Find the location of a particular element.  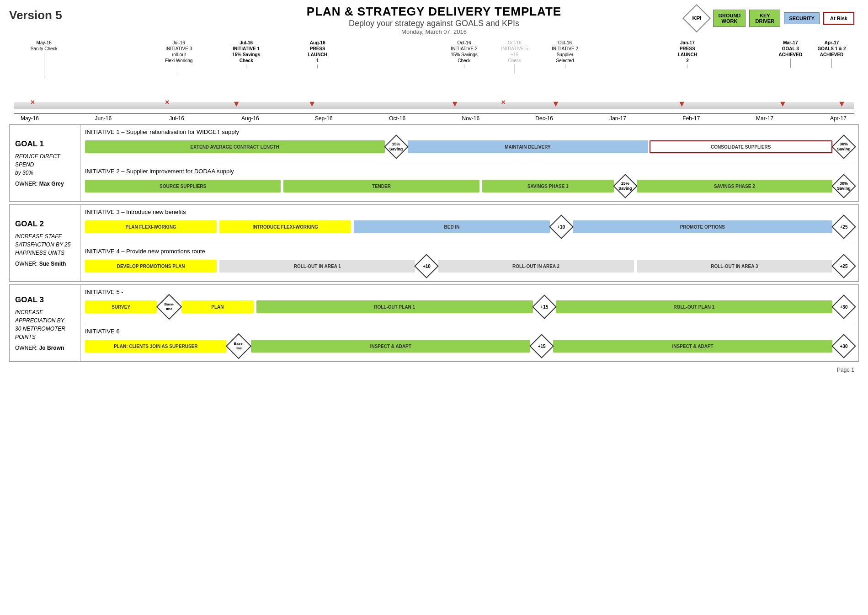

milestone-press-launch-1: Aug-16PRESSLAUNCH1 is located at coordinates (318, 54).